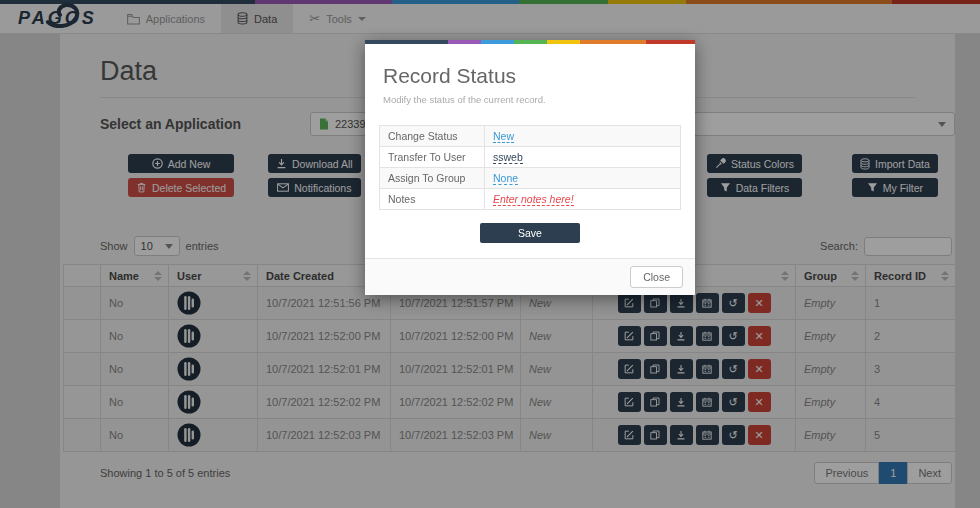 The image size is (980, 508). Describe the element at coordinates (432, 200) in the screenshot. I see `notes-label: Notes` at that location.